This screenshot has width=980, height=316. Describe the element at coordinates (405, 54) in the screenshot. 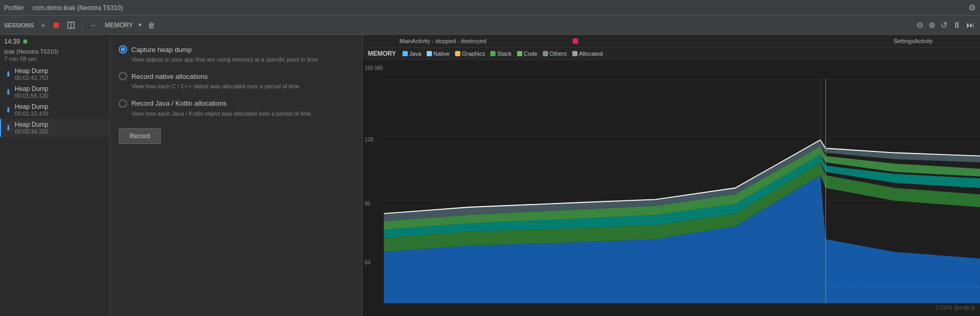

I see `legend-color-java` at that location.